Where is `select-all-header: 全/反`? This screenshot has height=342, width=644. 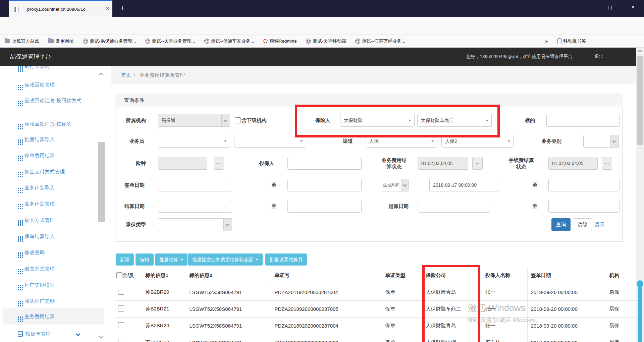 select-all-header: 全/反 is located at coordinates (128, 276).